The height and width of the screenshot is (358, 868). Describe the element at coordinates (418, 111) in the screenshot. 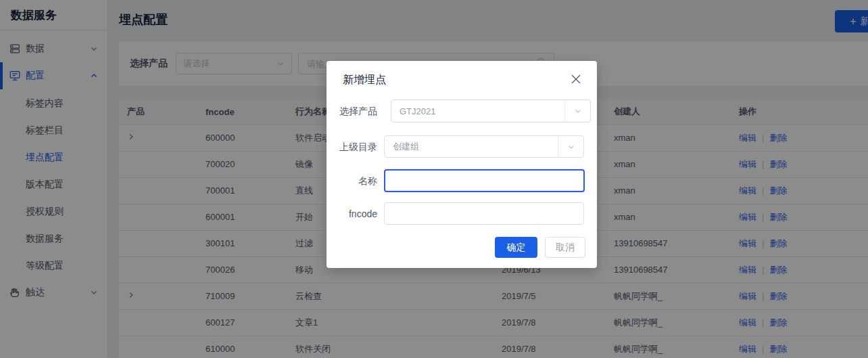

I see `modal-product-select-value: GTJ2021` at that location.